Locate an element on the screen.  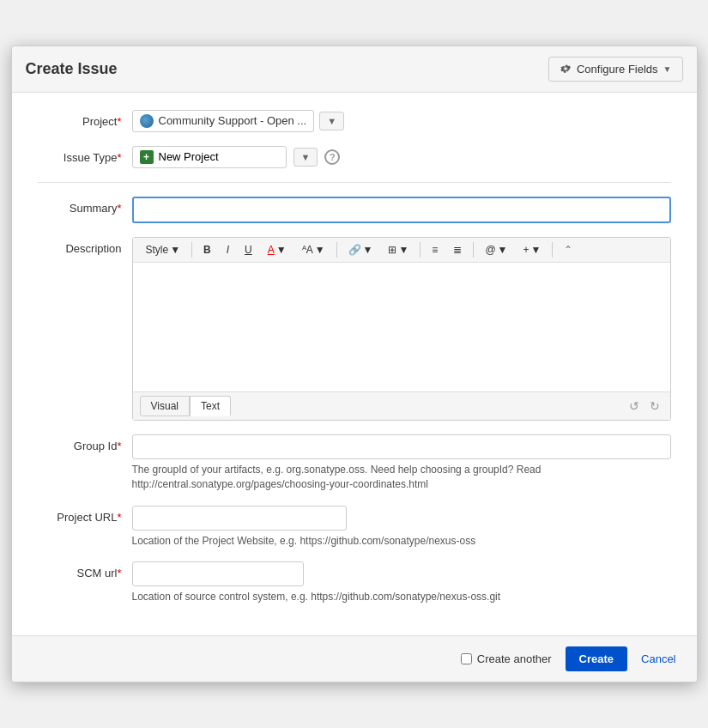
project-name-text: Community Support - Open ... is located at coordinates (233, 120).